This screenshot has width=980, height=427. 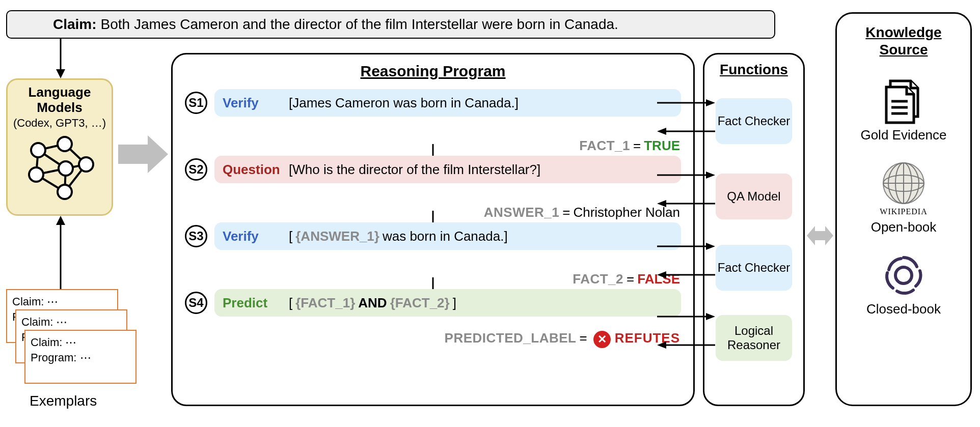 I want to click on step-bar-verify: Verify [James Cameron was born in Canada…, so click(x=448, y=103).